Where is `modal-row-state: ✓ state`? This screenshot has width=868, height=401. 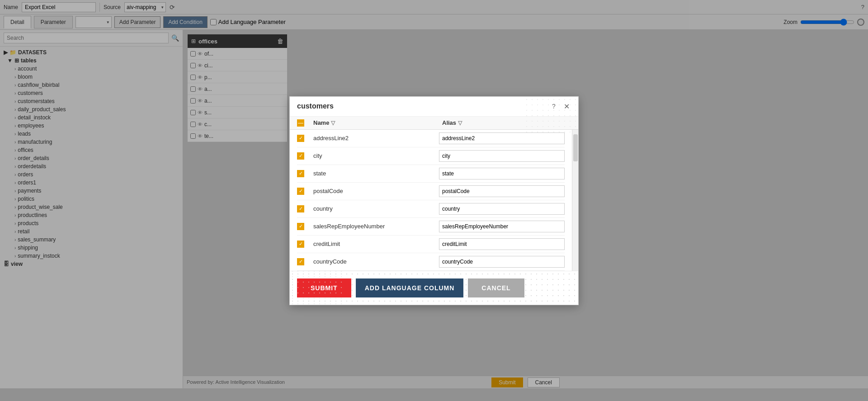 modal-row-state: ✓ state is located at coordinates (431, 174).